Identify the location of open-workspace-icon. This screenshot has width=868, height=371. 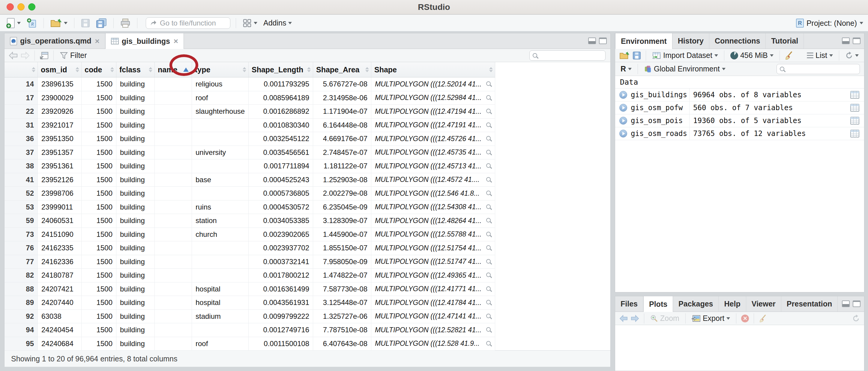
(624, 55).